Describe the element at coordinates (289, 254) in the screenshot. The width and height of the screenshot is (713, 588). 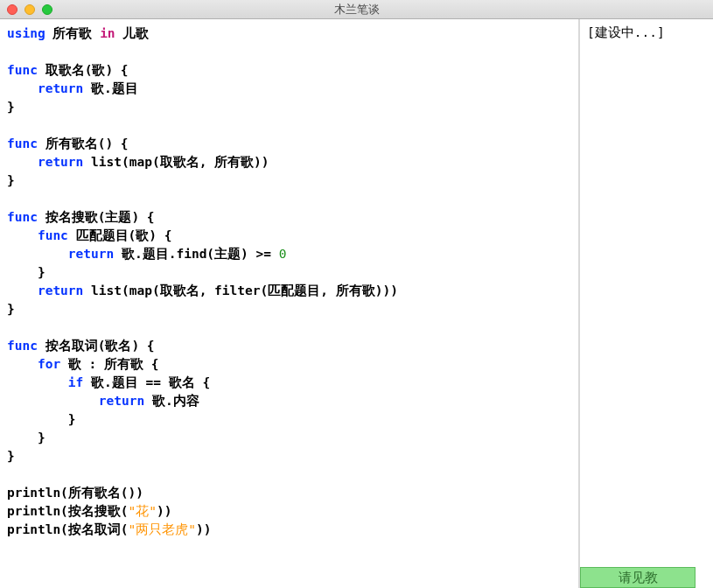
I see `code-line: return 歌.题目.find(主题) >= 0` at that location.